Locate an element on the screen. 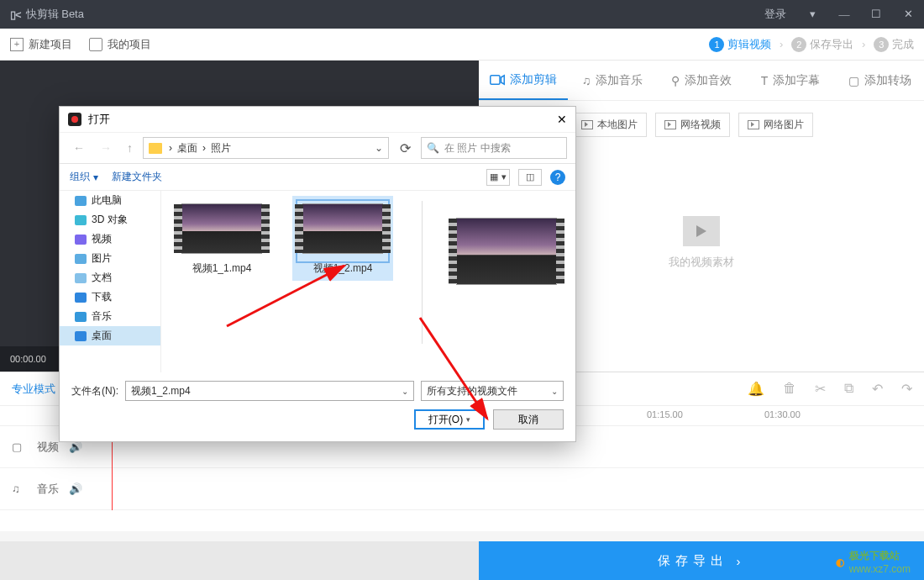  file-list-pane: 视频1_1.mp4 视频1_2.mp4 is located at coordinates (368, 282).